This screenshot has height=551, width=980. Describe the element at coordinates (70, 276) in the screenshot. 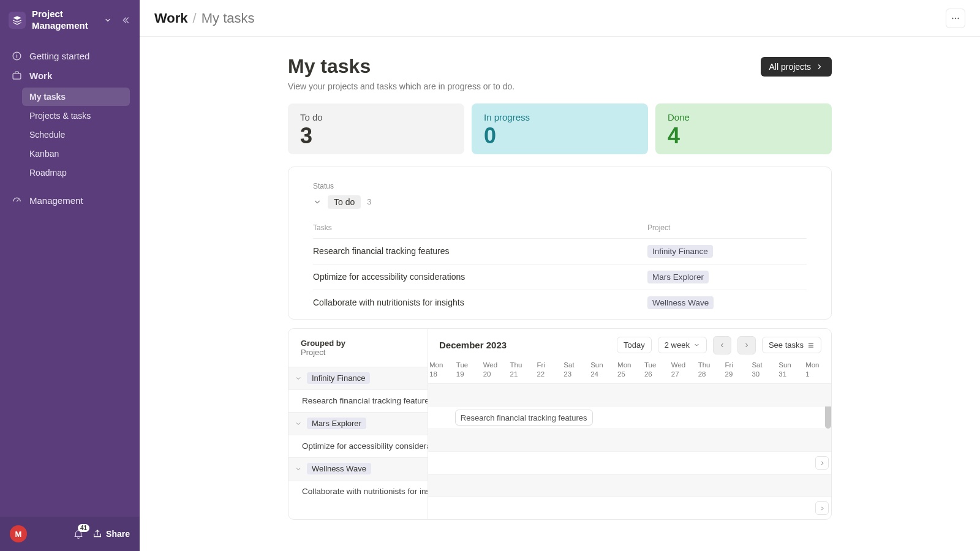

I see `sidebar: Project Management Getting started Work …` at that location.